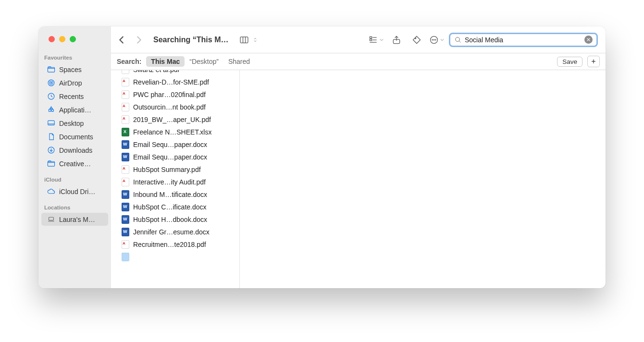 The width and height of the screenshot is (644, 342). Describe the element at coordinates (75, 164) in the screenshot. I see `sidebar-item-label: Creative…` at that location.